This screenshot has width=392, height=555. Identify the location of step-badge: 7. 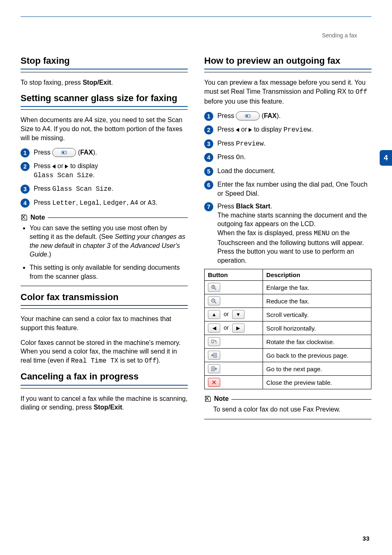
(209, 207).